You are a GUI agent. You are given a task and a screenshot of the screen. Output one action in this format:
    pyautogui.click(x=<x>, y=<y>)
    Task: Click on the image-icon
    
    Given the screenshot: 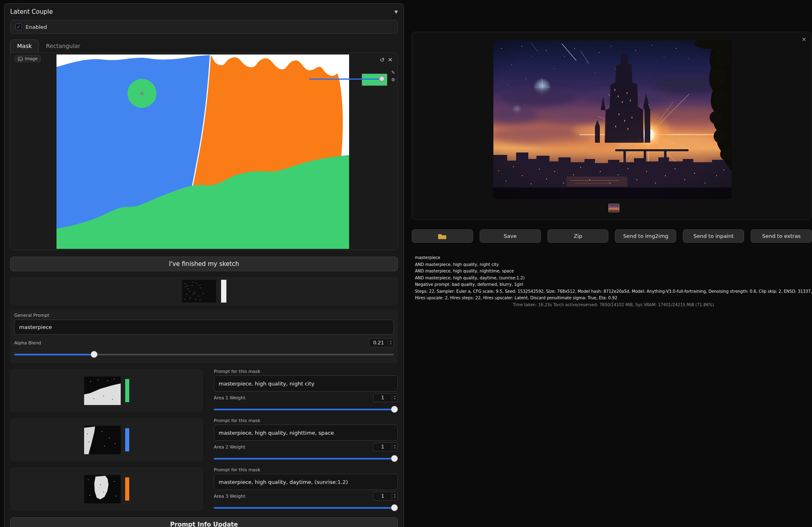 What is the action you would take?
    pyautogui.click(x=20, y=59)
    